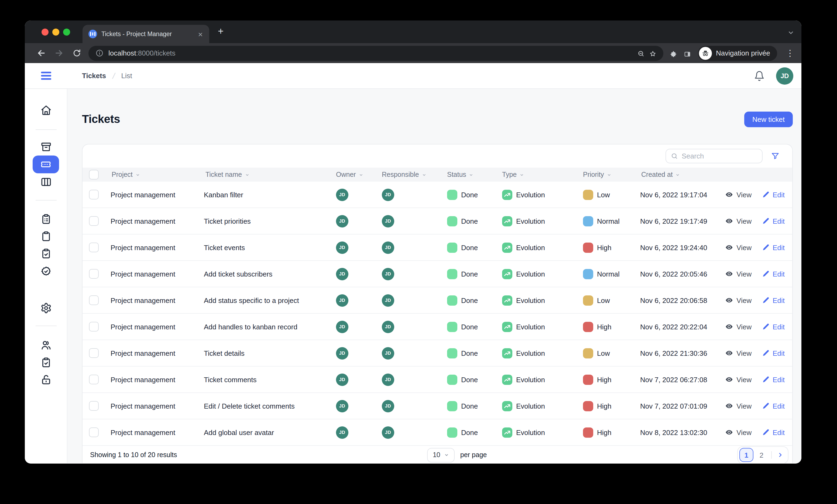  What do you see at coordinates (67, 32) in the screenshot?
I see `zoom-window-button` at bounding box center [67, 32].